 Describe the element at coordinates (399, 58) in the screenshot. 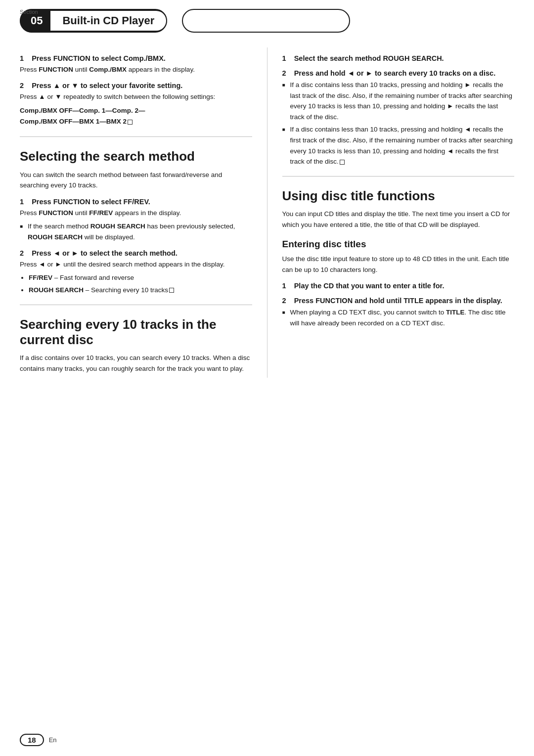

I see `step1-rough-heading: 1 Select the search method ROUGH SEARCH.` at that location.